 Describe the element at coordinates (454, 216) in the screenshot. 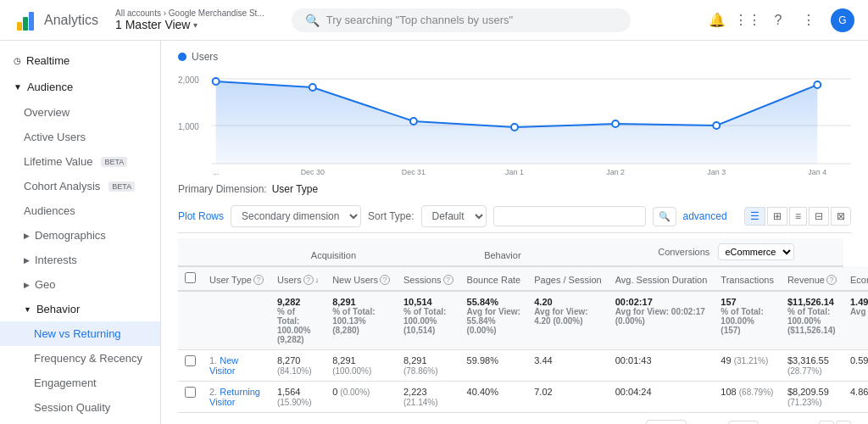

I see `sort-type-select: Default` at that location.